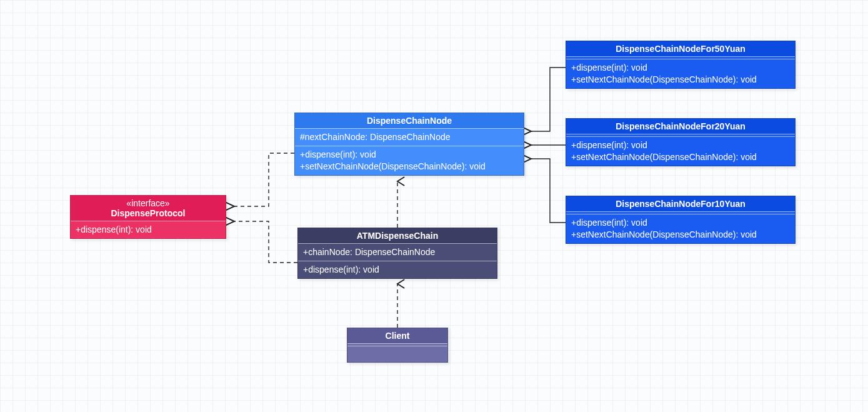  Describe the element at coordinates (397, 345) in the screenshot. I see `class-client: Client` at that location.